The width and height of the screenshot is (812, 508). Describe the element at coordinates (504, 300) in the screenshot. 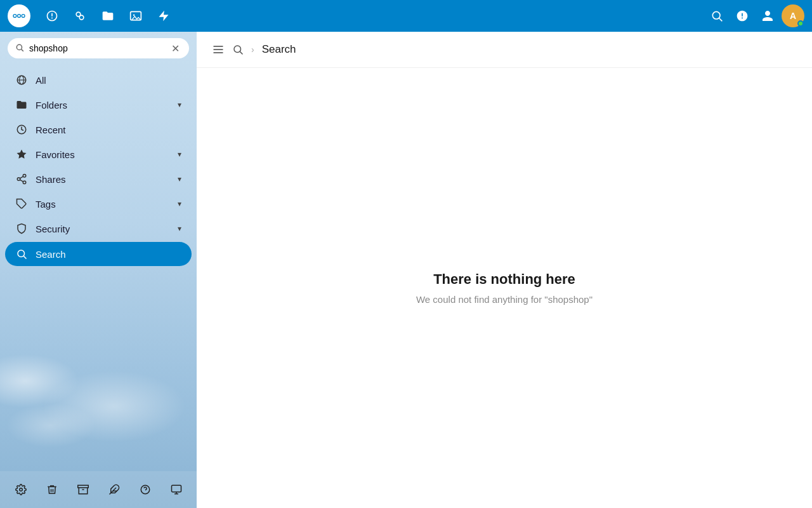

I see `empty-state-subtitle: We could not find anything for "shopshop…` at that location.